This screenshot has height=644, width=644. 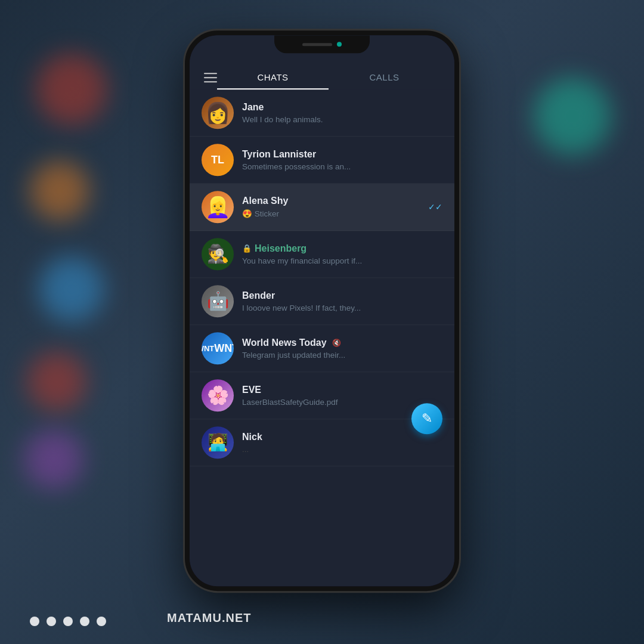 I want to click on list-item: Jane Well I do help animals., so click(x=322, y=113).